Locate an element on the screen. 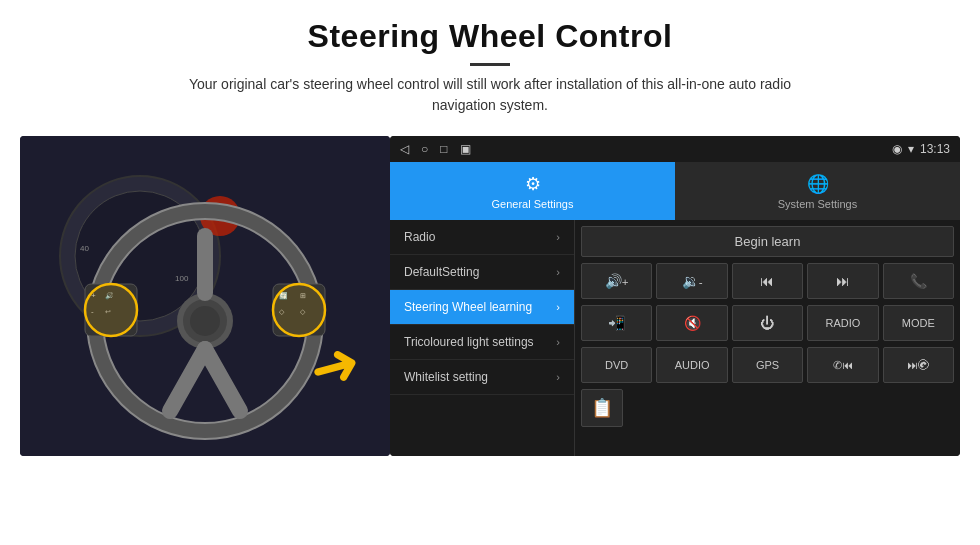 This screenshot has height=545, width=980. phone-icon: 📞 is located at coordinates (918, 281).